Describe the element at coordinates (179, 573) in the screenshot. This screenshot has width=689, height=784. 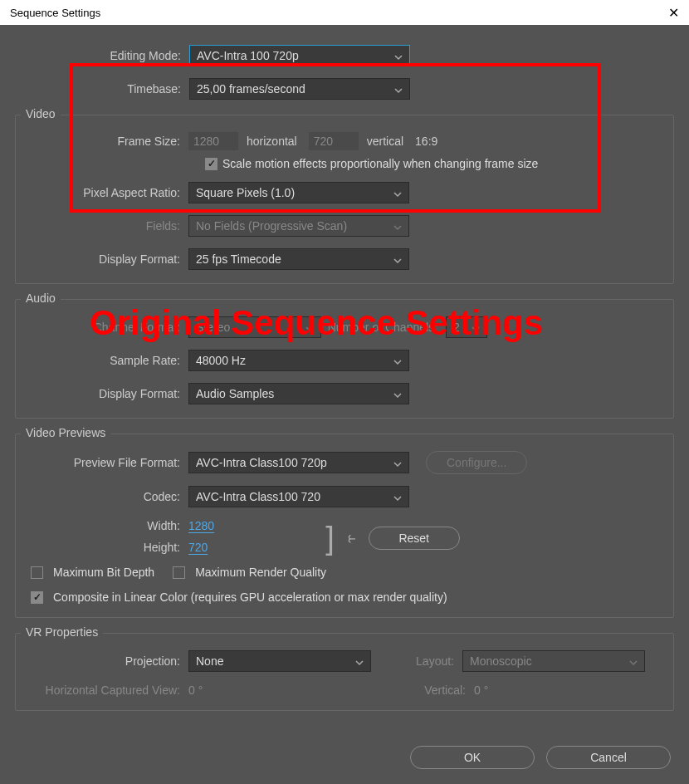
I see `max-render-quality-checkbox` at that location.